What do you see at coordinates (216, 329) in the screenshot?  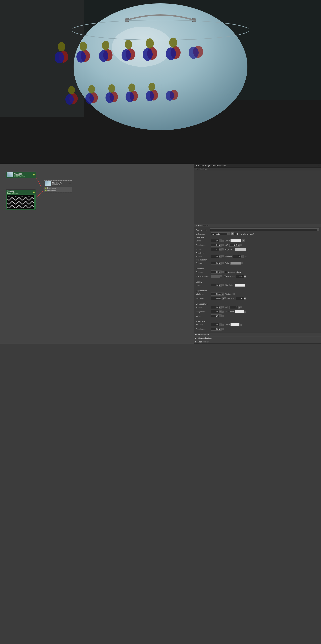 I see `sheen-roughness-spinner: ▲▼` at bounding box center [216, 329].